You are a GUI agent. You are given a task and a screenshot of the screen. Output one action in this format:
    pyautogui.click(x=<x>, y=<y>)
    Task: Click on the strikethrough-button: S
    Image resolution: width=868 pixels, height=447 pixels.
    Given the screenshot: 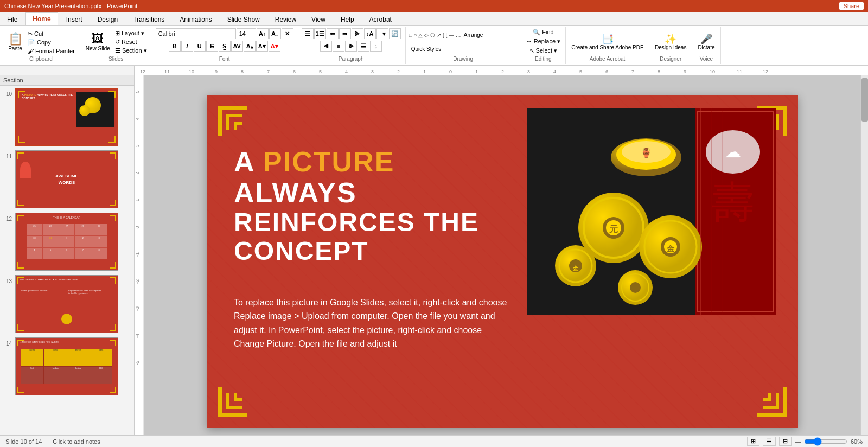 What is the action you would take?
    pyautogui.click(x=212, y=46)
    